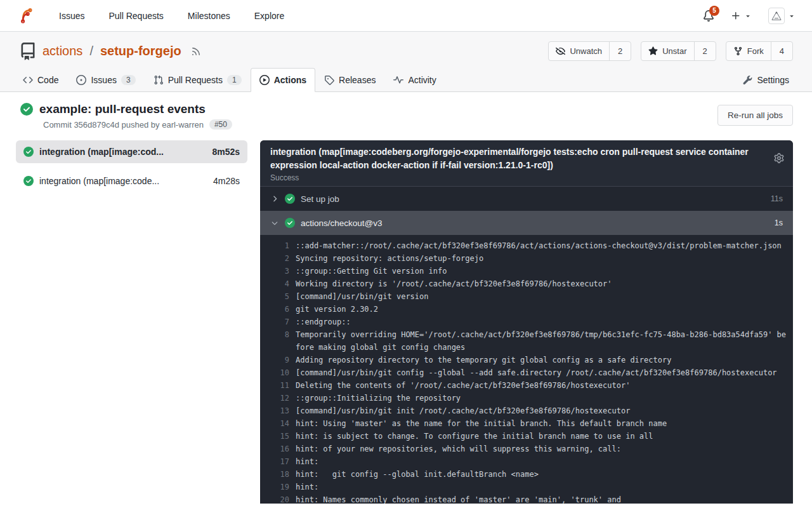 Image resolution: width=812 pixels, height=508 pixels. Describe the element at coordinates (265, 80) in the screenshot. I see `play-circle-icon` at that location.